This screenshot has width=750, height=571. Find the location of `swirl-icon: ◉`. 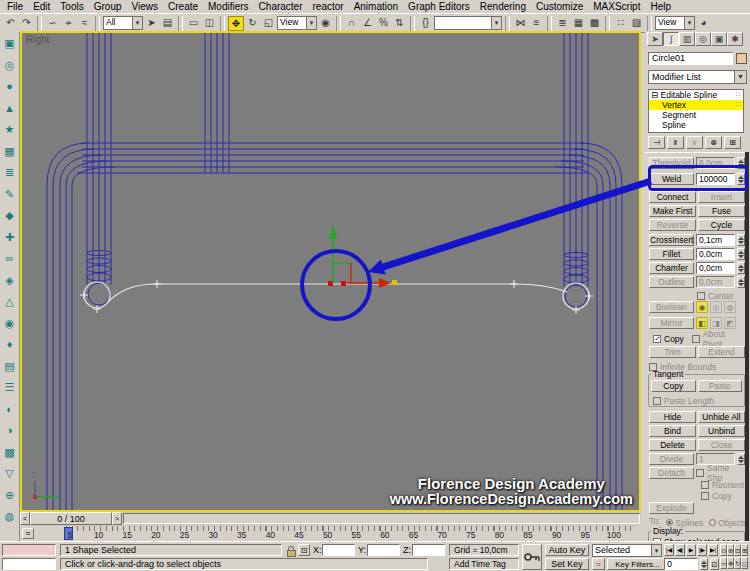

swirl-icon: ◉ is located at coordinates (10, 324).